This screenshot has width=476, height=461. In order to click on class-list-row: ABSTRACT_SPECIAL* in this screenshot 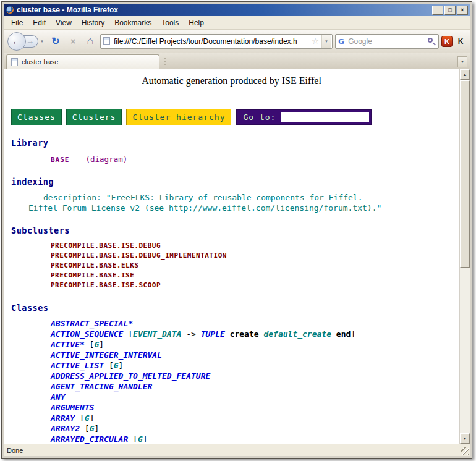, I will do `click(255, 324)`.